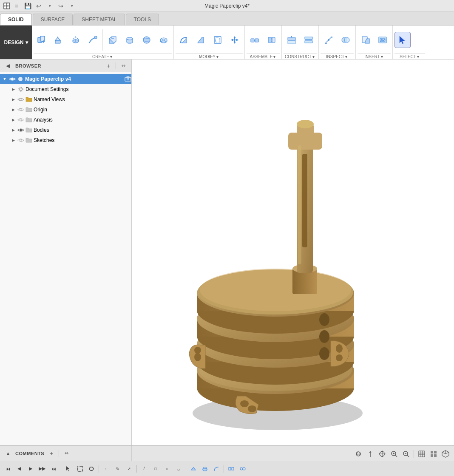  Describe the element at coordinates (99, 20) in the screenshot. I see `tab-sheet-metal: SHEET METAL` at that location.